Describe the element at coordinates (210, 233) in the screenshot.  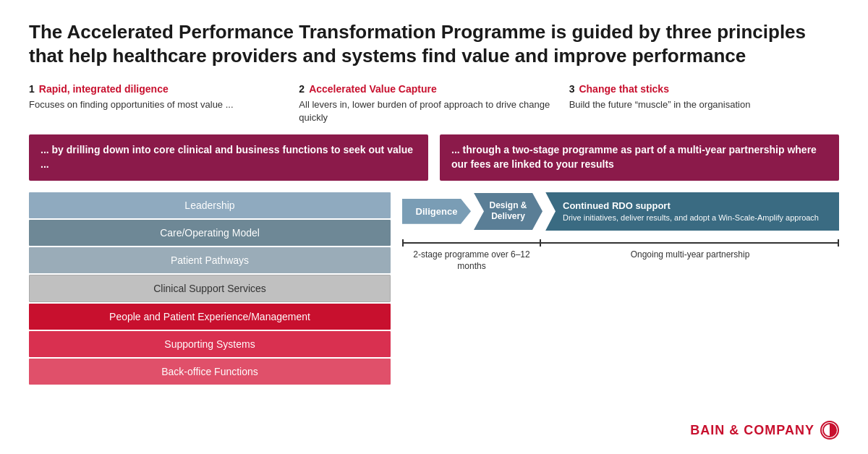
I see `stack-care: Care/Operating Model` at that location.